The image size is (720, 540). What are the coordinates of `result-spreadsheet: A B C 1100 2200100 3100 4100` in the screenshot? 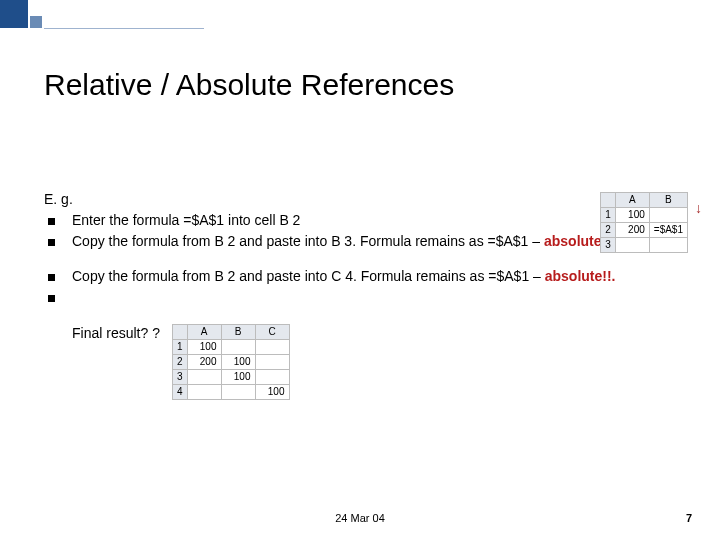 It's located at (231, 362).